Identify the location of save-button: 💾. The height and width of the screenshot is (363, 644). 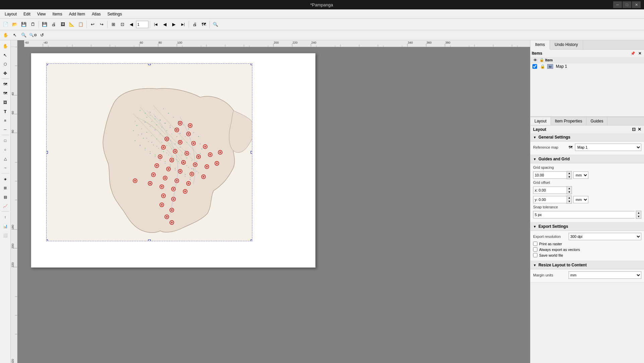
(24, 24).